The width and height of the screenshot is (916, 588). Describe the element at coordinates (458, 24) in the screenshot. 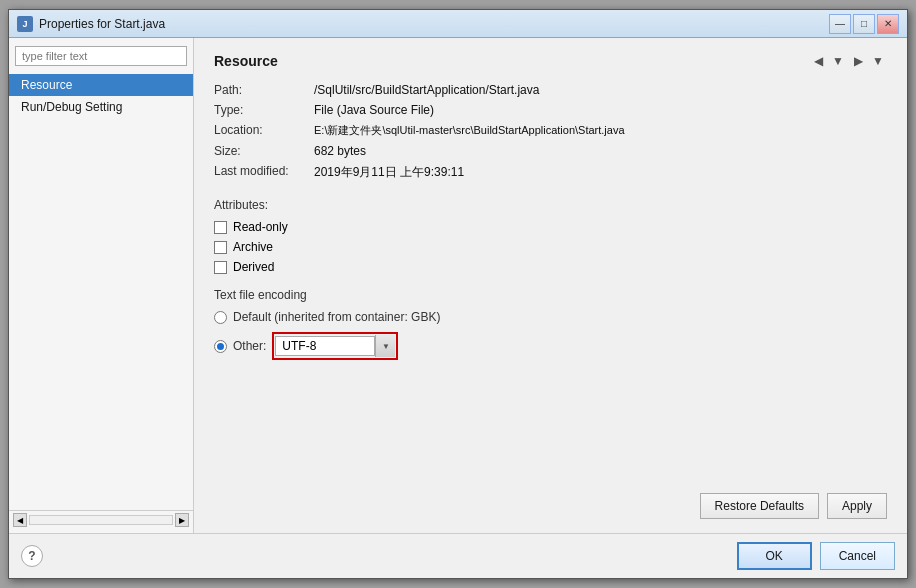

I see `title-bar: J Properties for Start.java — □ ✕` at that location.